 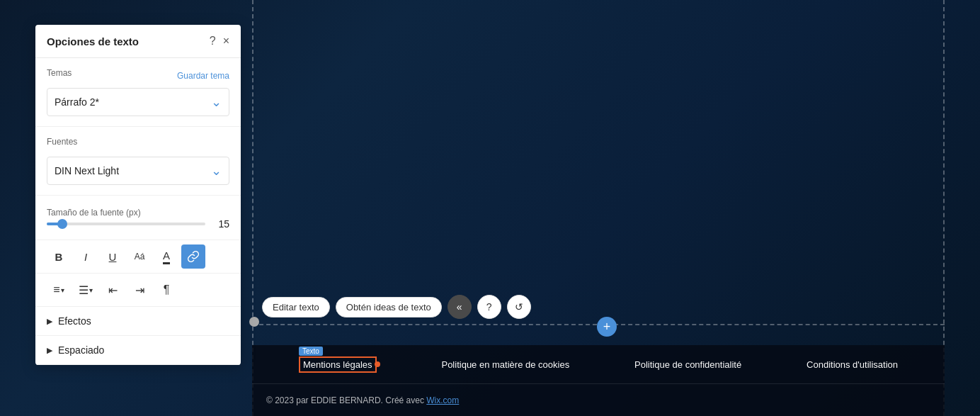 What do you see at coordinates (50, 350) in the screenshot?
I see `espaciado-arrow-icon: ▶` at bounding box center [50, 350].